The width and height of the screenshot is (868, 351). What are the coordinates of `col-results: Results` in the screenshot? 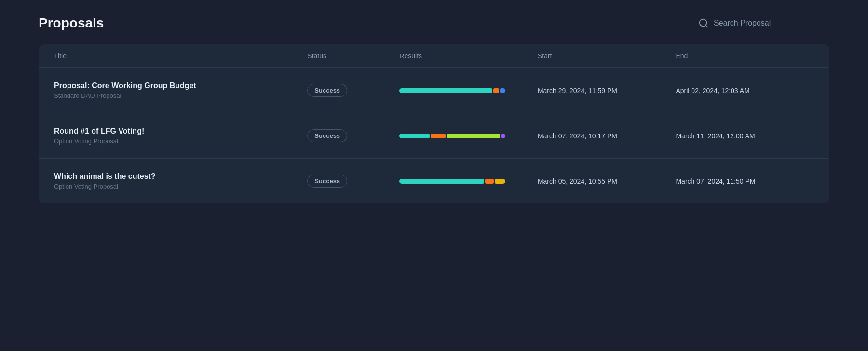 It's located at (469, 56).